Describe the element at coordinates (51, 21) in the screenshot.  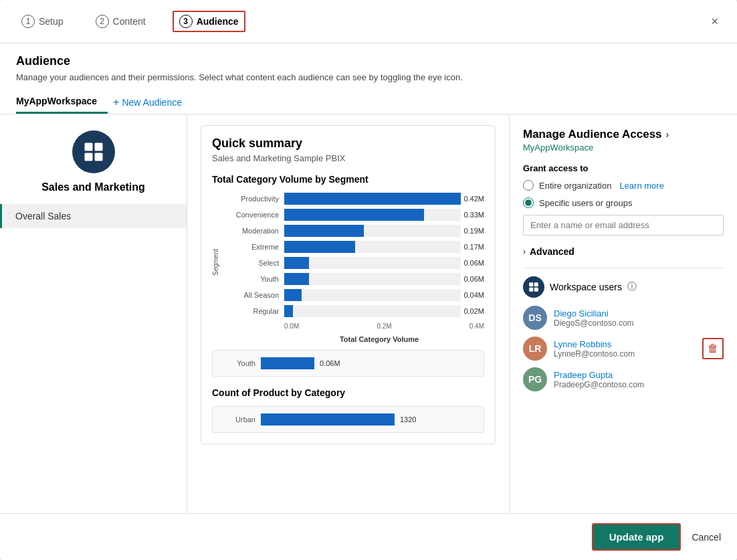
I see `step-label-setup: Setup` at that location.